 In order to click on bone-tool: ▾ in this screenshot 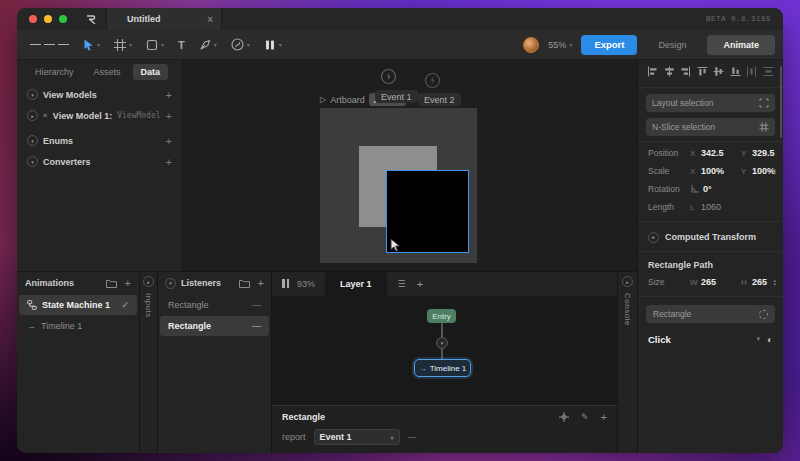, I will do `click(240, 45)`.